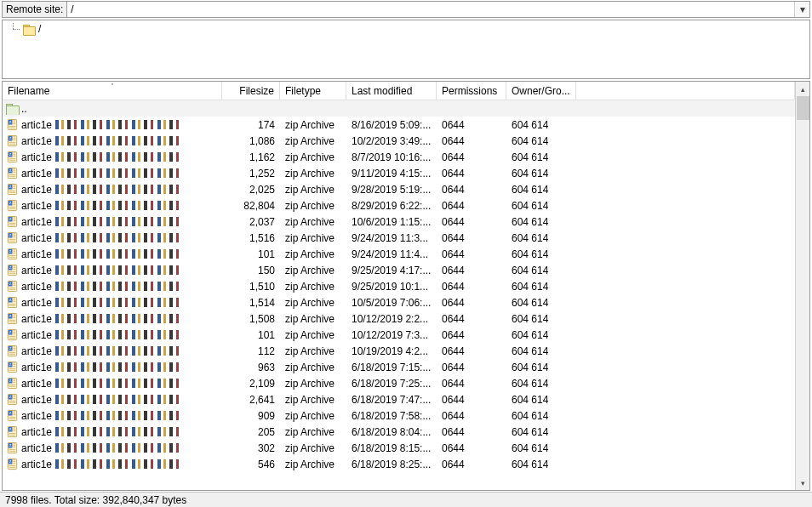  Describe the element at coordinates (803, 286) in the screenshot. I see `scroll-track` at that location.